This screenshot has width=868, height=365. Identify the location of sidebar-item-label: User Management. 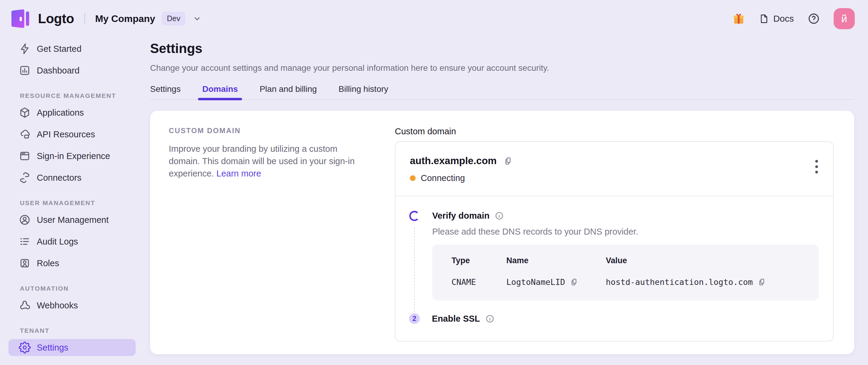
(73, 220).